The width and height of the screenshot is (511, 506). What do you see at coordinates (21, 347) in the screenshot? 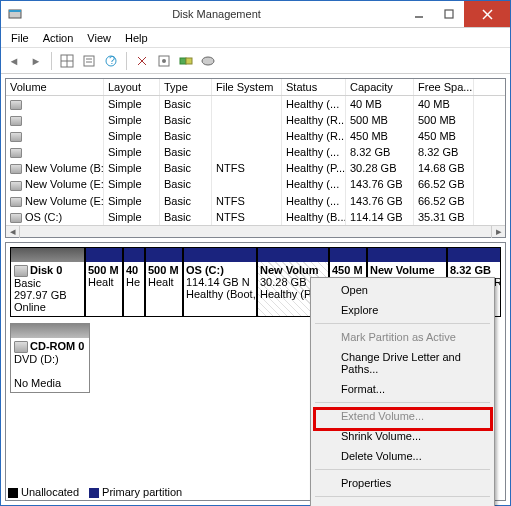
I see `cdrom-icon` at bounding box center [21, 347].